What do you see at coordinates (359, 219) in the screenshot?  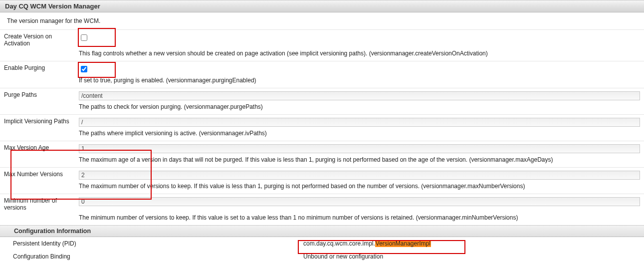 I see `min-num-hint: The minimum number of versions to keep. …` at bounding box center [359, 219].